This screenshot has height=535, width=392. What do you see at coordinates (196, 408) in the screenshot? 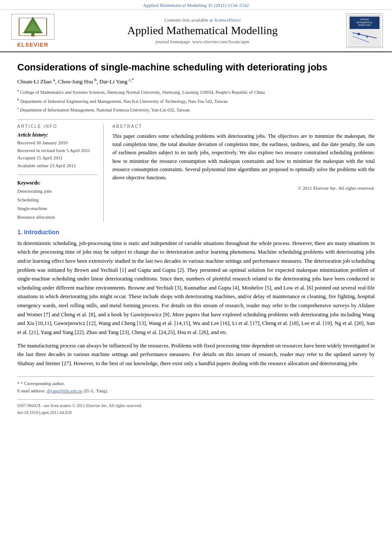
I see `footer-bar: 0307-904X/$ - see front matter © 2011 El…` at bounding box center [196, 408].